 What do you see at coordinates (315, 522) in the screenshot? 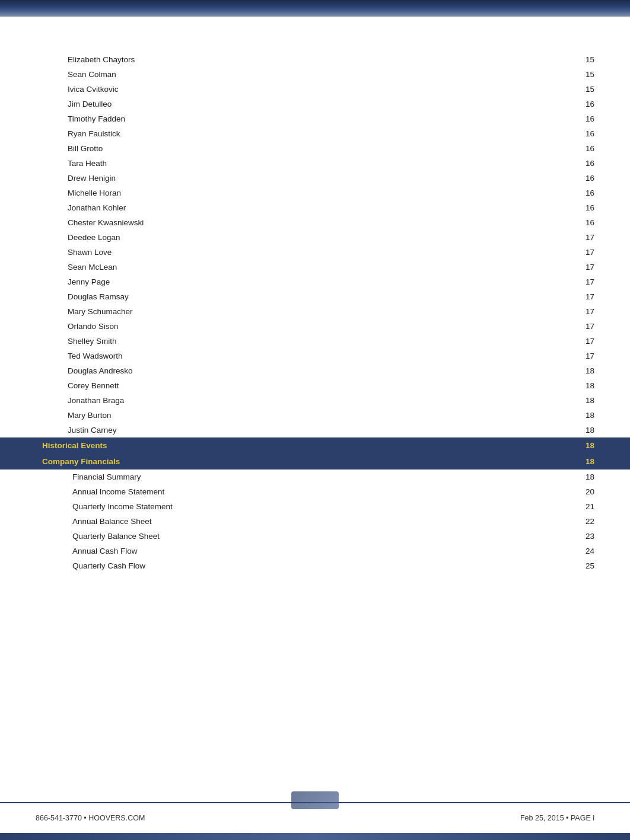
I see `sub-toc-list: Financial Summary 18 Annual Income State…` at bounding box center [315, 522].